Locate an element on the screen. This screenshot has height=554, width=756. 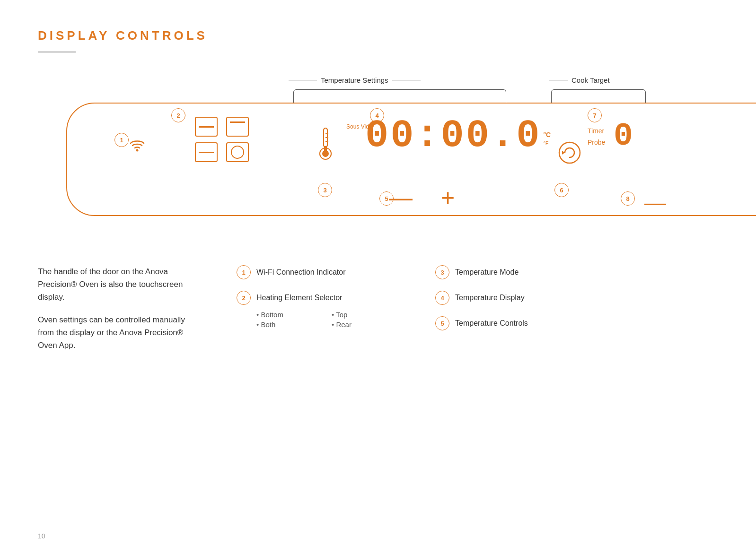
temp-settings-bracket is located at coordinates (400, 96).